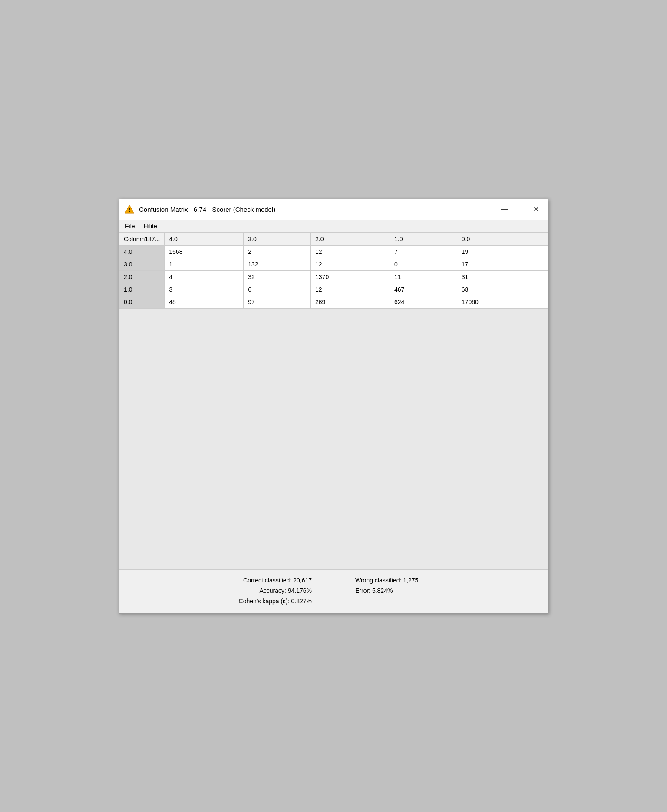 The height and width of the screenshot is (812, 667). I want to click on menu-hilite-label: Hilite, so click(150, 226).